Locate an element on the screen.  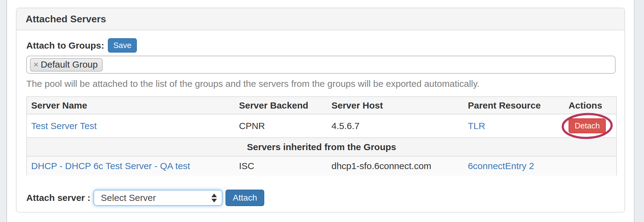
attach-to-groups-label: Attach to Groups: is located at coordinates (65, 46).